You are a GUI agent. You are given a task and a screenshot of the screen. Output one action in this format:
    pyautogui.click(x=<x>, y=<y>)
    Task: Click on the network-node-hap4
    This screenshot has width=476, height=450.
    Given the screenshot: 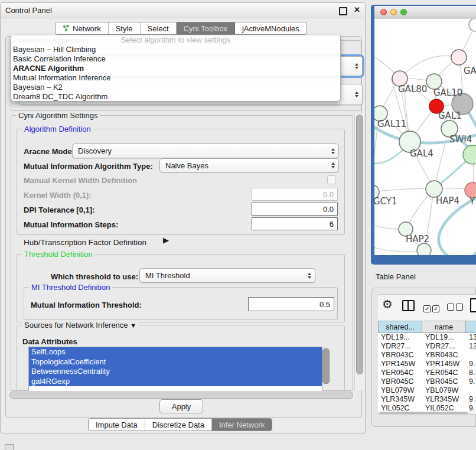 What is the action you would take?
    pyautogui.click(x=434, y=189)
    